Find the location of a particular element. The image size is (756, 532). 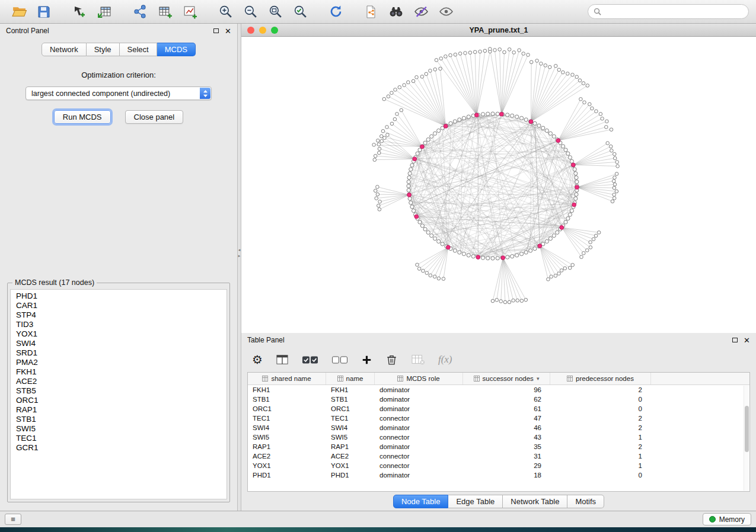

close-table-panel-button: ✕ is located at coordinates (747, 340).